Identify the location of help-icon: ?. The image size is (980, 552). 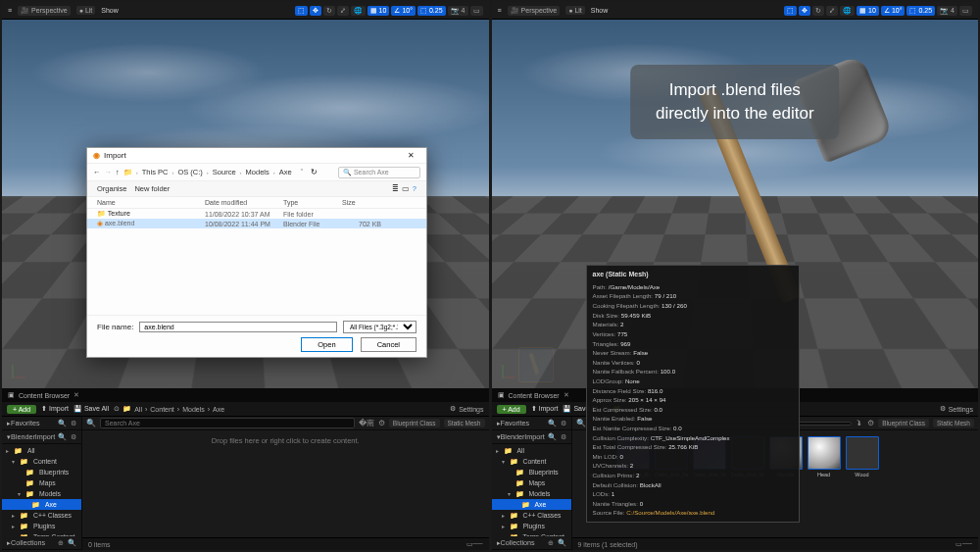
(415, 188).